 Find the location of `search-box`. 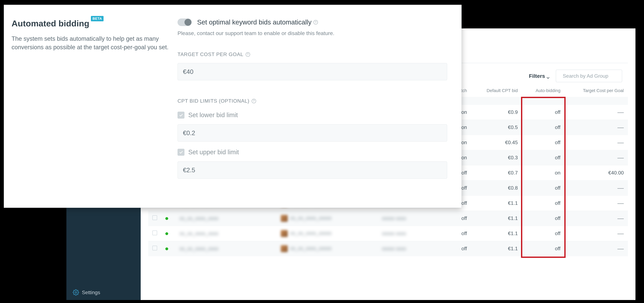

search-box is located at coordinates (589, 76).